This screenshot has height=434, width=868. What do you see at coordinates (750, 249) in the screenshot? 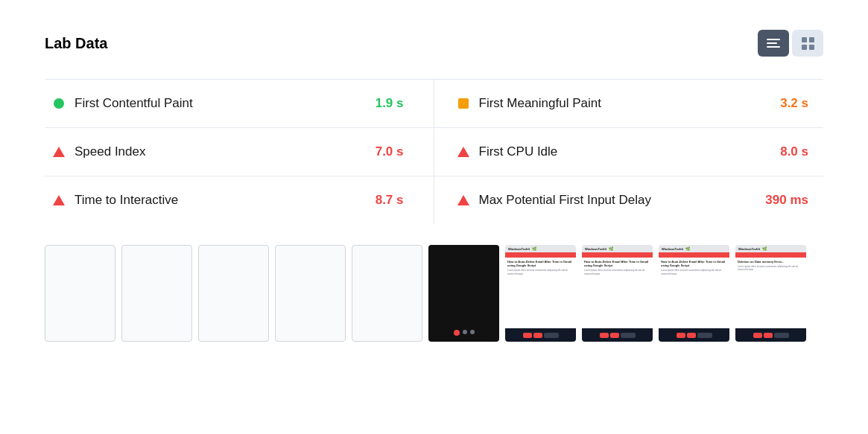
I see `site-logo-text-5: WindowsTechIt` at bounding box center [750, 249].